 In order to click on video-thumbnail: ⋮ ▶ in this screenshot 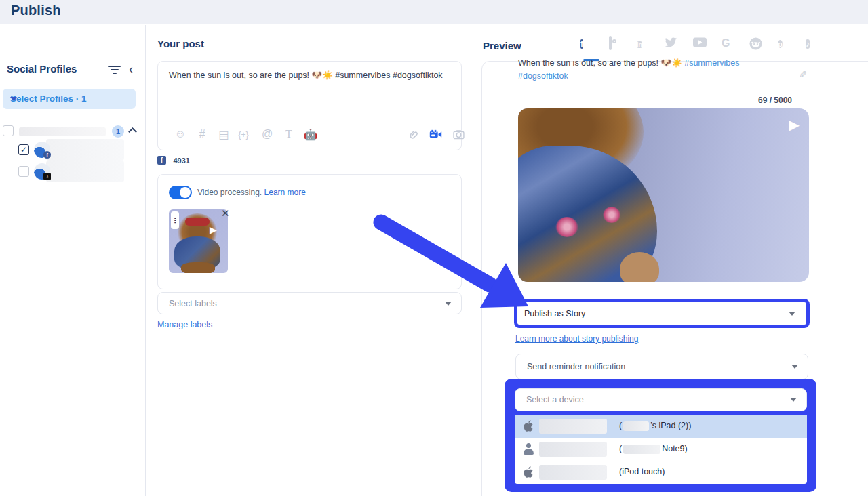, I will do `click(198, 241)`.